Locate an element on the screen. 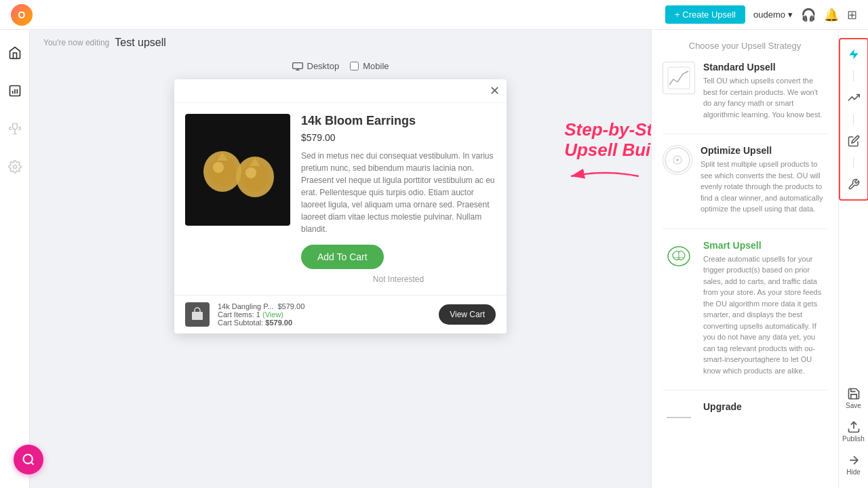  save-button: Save is located at coordinates (854, 399).